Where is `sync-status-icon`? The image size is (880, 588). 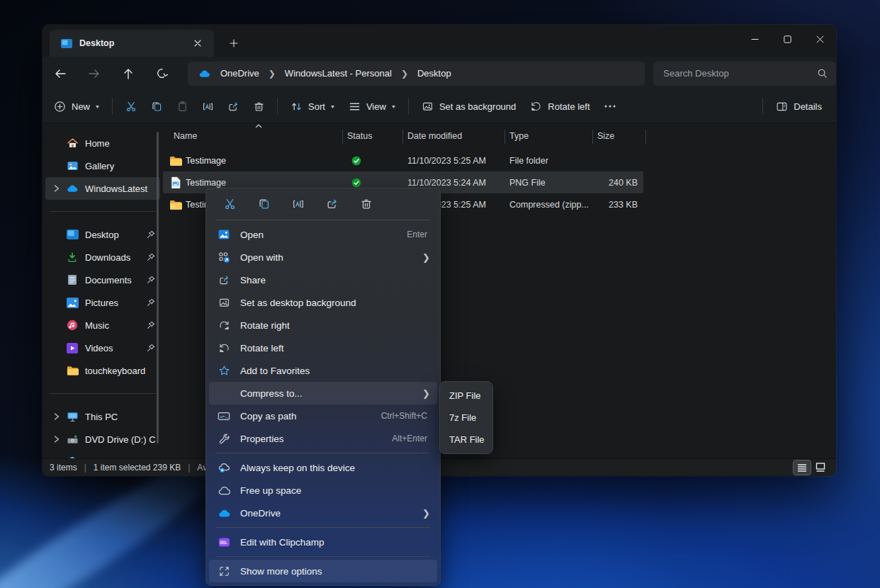
sync-status-icon is located at coordinates (356, 183).